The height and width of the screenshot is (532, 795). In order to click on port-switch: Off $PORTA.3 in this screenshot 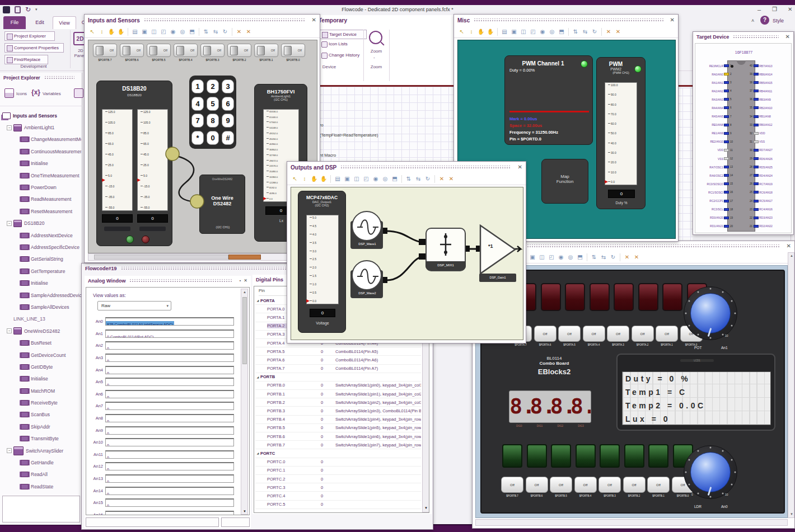, I will do `click(618, 336)`.